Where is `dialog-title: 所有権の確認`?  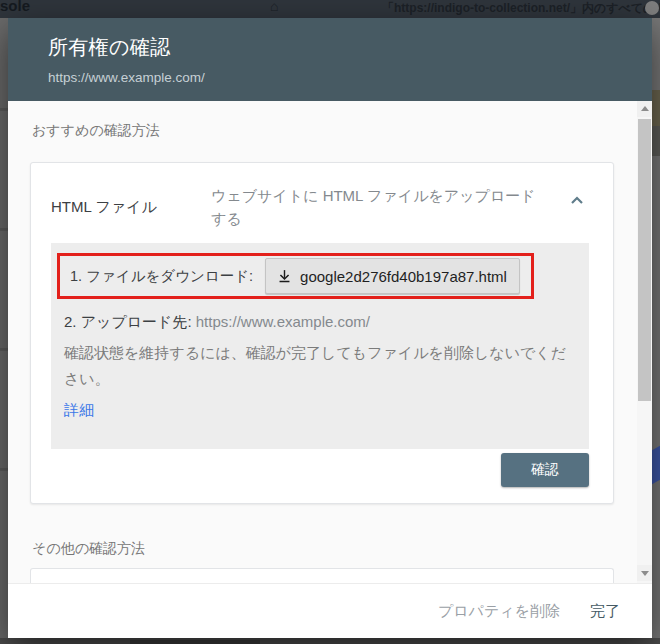
dialog-title: 所有権の確認 is located at coordinates (350, 48).